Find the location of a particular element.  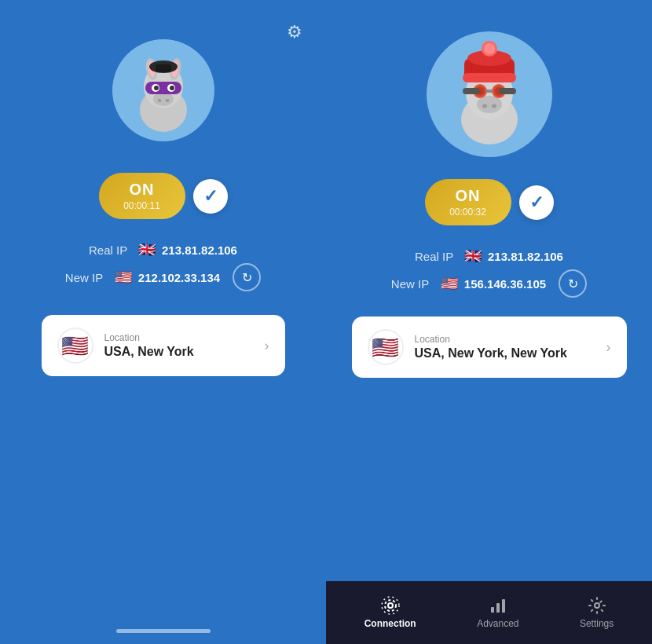

new-ip-flag-left: 🇺🇸 is located at coordinates (123, 277).